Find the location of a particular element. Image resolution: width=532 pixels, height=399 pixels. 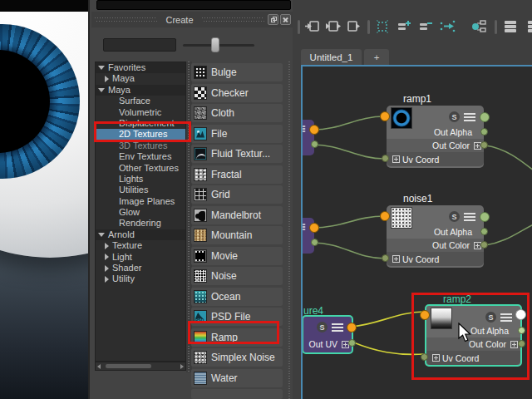

restore-panel-button is located at coordinates (273, 20).